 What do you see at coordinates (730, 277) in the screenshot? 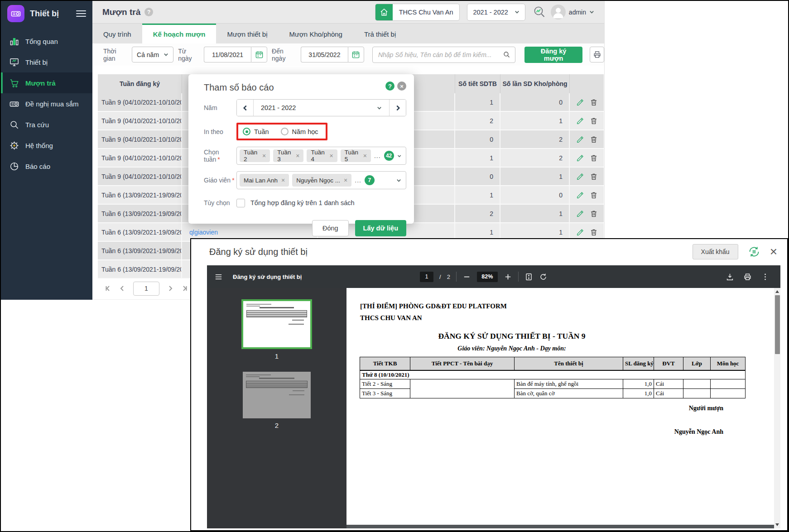
I see `download-icon` at bounding box center [730, 277].